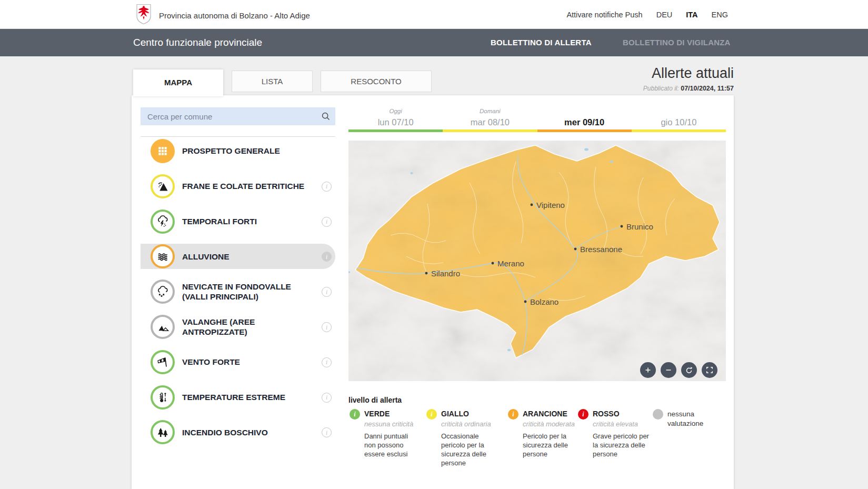 The width and height of the screenshot is (868, 489). Describe the element at coordinates (445, 274) in the screenshot. I see `svg-text: Silandro` at that location.